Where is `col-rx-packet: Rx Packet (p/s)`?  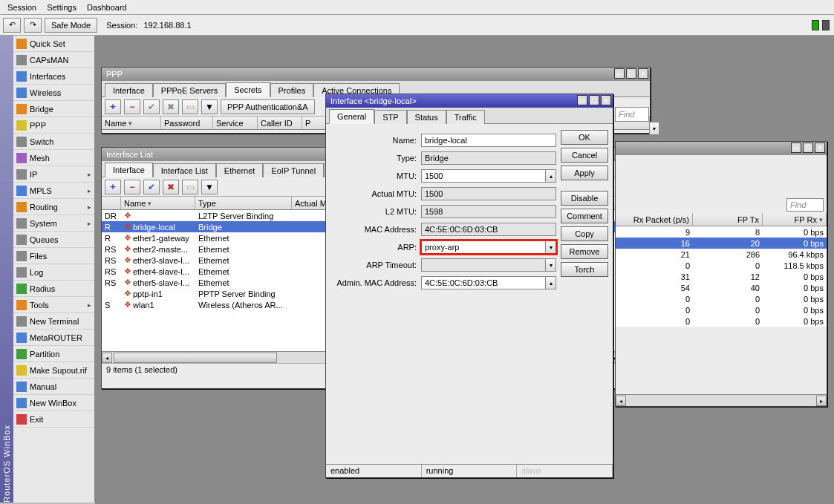
col-rx-packet: Rx Packet (p/s) is located at coordinates (654, 220).